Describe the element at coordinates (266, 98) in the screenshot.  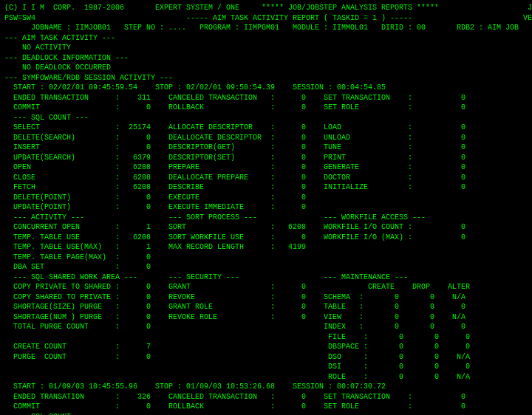
I see `line: ENDED TRANSACTION : 311 CANCELED TRANSAC…` at that location.